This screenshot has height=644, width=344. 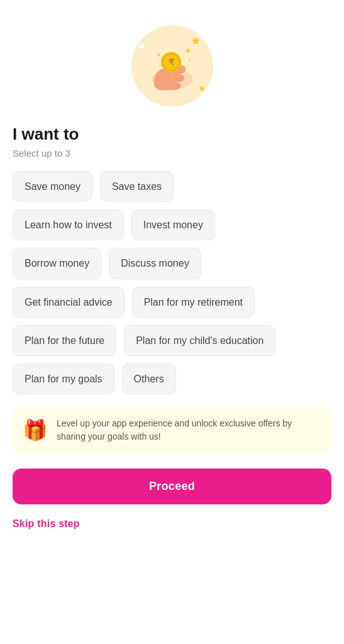 I want to click on select-hint: Select up to 3, so click(x=172, y=153).